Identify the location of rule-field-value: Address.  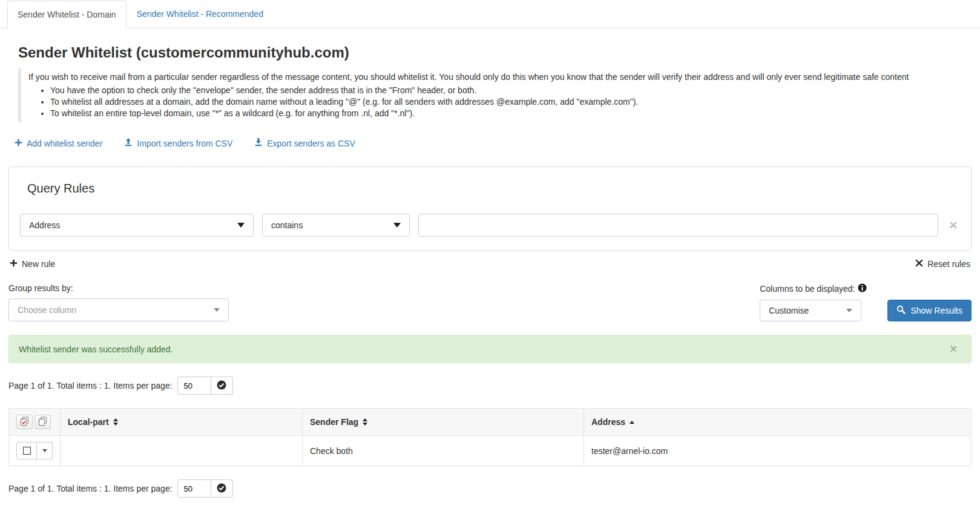
(45, 225).